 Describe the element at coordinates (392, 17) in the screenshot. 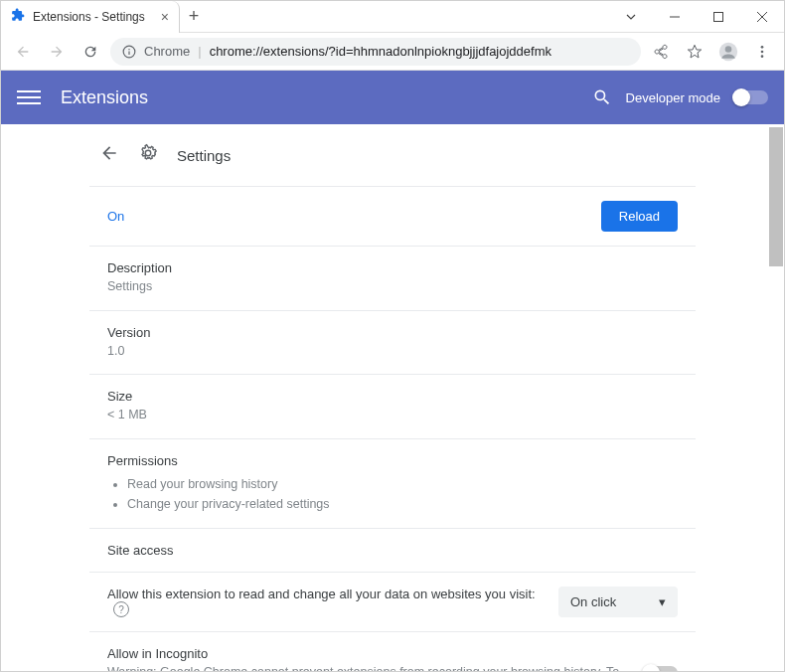

I see `titlebar: Extensions - Settings × +` at that location.